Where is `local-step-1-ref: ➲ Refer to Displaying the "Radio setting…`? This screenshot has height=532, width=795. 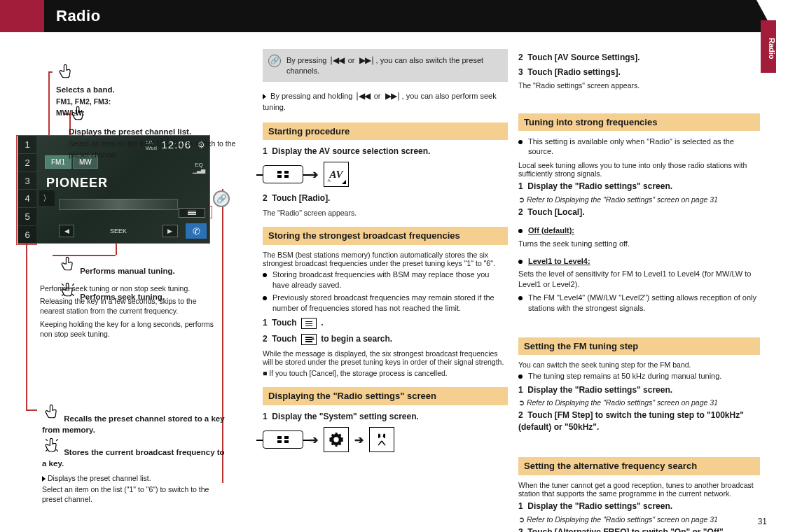 local-step-1-ref: ➲ Refer to Displaying the "Radio setting… is located at coordinates (639, 200).